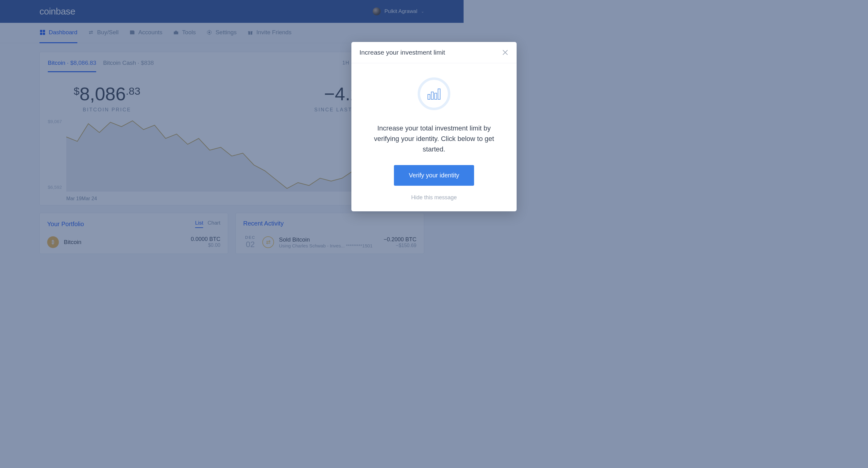 The height and width of the screenshot is (468, 868). Describe the element at coordinates (434, 94) in the screenshot. I see `bar-chart-icon` at that location.